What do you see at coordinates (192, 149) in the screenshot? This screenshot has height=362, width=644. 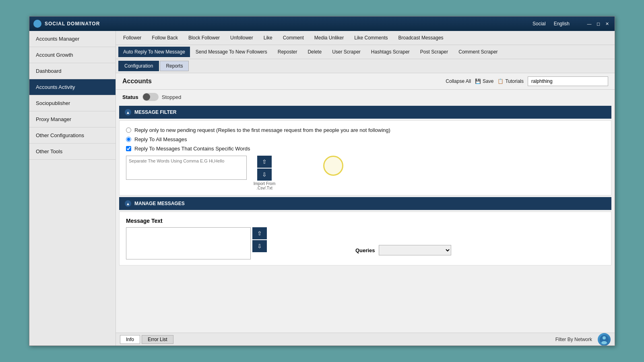 I see `option-specific-label: Reply To Messages That Contains Specific…` at bounding box center [192, 149].